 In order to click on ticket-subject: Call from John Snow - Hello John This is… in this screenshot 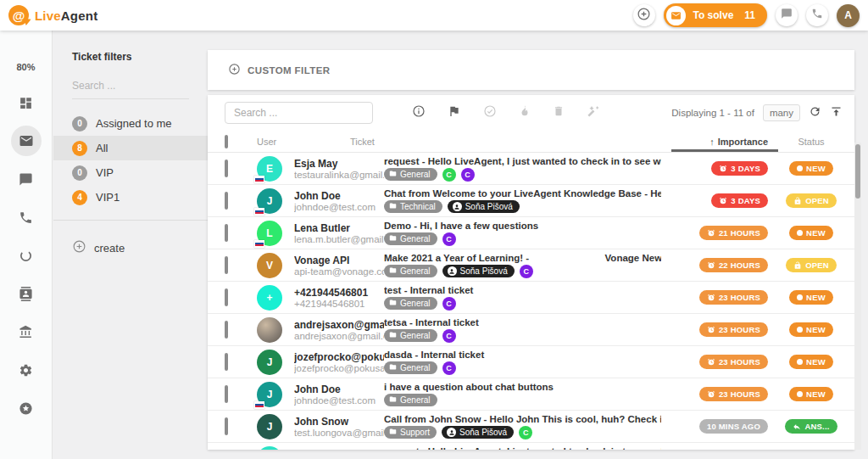, I will do `click(522, 419)`.